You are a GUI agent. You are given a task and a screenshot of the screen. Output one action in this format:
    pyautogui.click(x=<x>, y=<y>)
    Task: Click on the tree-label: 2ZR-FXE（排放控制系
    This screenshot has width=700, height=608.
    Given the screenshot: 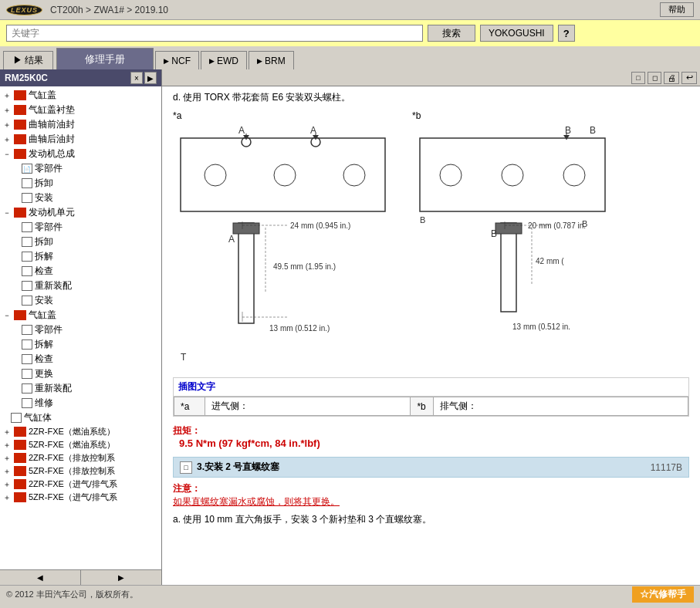 What is the action you would take?
    pyautogui.click(x=72, y=458)
    